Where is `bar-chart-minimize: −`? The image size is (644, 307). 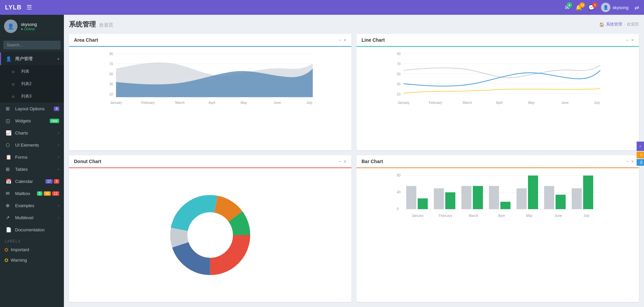
bar-chart-minimize: − is located at coordinates (627, 161).